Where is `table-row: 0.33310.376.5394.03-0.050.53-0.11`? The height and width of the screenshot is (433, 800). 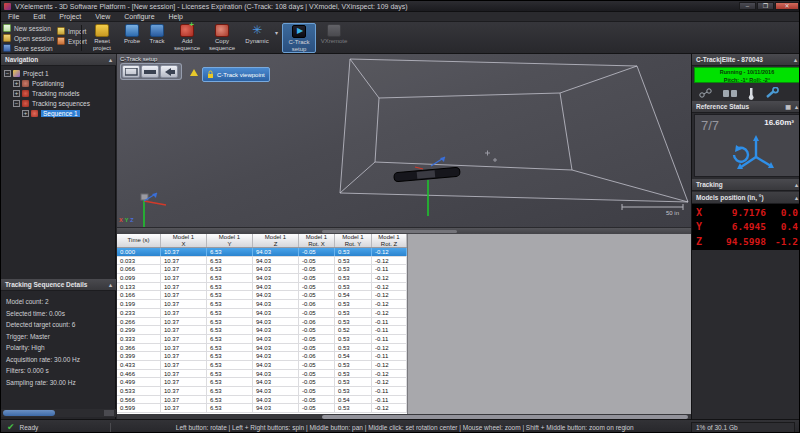 table-row: 0.33310.376.5394.03-0.050.53-0.11 is located at coordinates (262, 340).